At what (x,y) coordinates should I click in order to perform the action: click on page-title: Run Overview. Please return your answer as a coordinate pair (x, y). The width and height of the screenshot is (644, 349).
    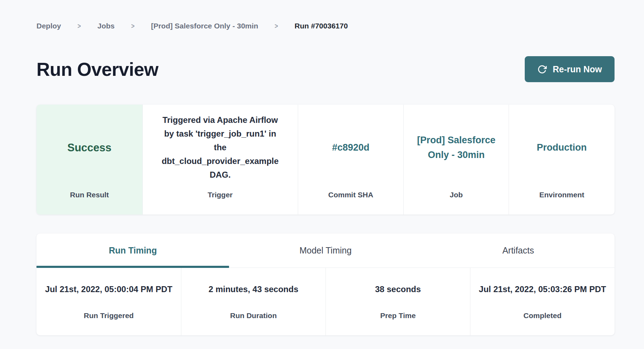
    Looking at the image, I should click on (98, 70).